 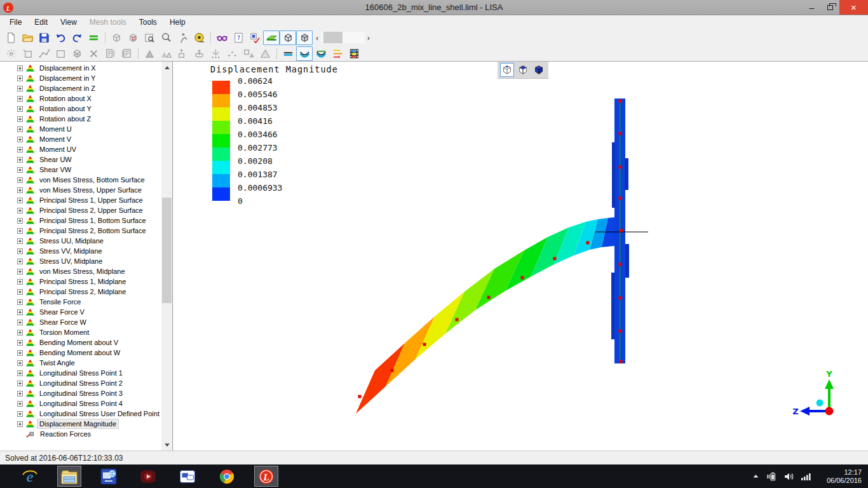 What do you see at coordinates (81, 200) in the screenshot?
I see `tree-item: Principal Stress 1, Upper Surface` at bounding box center [81, 200].